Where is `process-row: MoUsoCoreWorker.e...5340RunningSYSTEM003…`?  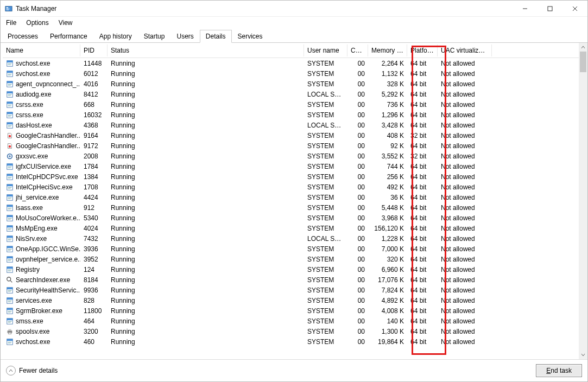 process-row: MoUsoCoreWorker.e...5340RunningSYSTEM003… is located at coordinates (291, 218).